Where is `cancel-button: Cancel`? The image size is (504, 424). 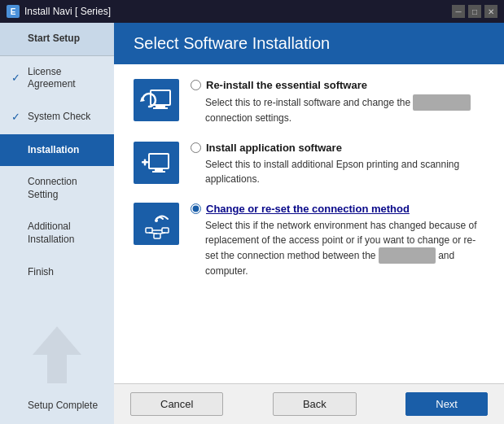
cancel-button: Cancel is located at coordinates (177, 404).